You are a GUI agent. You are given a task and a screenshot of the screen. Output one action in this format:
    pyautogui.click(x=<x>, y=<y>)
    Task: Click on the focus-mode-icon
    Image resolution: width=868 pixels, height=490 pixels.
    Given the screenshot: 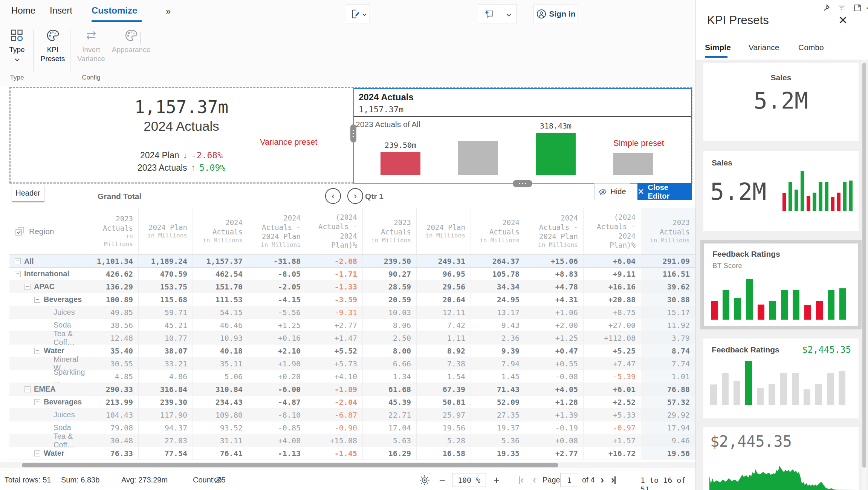 What is the action you would take?
    pyautogui.click(x=857, y=8)
    